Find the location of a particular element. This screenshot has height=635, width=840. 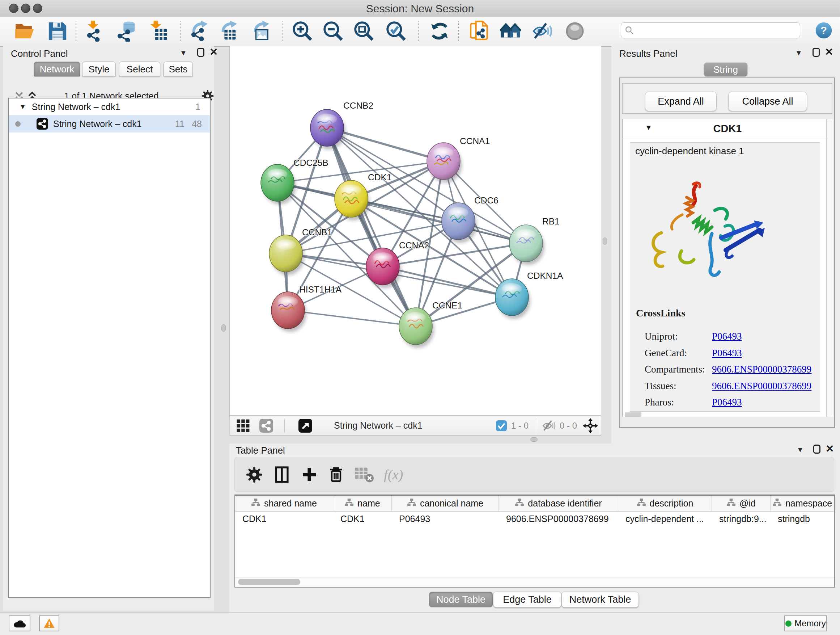

column-header-canonical-name: canonical name is located at coordinates (445, 503).